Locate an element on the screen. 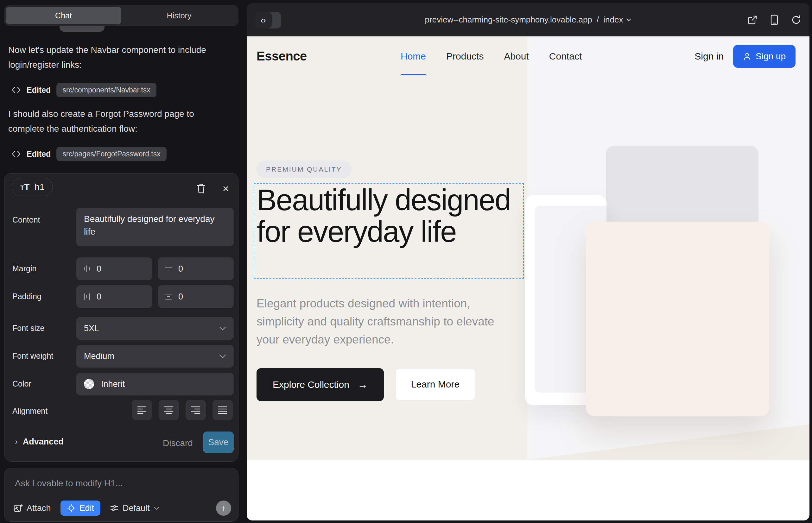 The image size is (812, 523). browser-actions is located at coordinates (774, 20).